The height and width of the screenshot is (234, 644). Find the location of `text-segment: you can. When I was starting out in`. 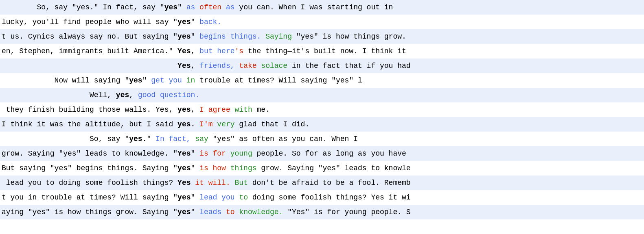

text-segment: you can. When I was starting out in is located at coordinates (314, 7).